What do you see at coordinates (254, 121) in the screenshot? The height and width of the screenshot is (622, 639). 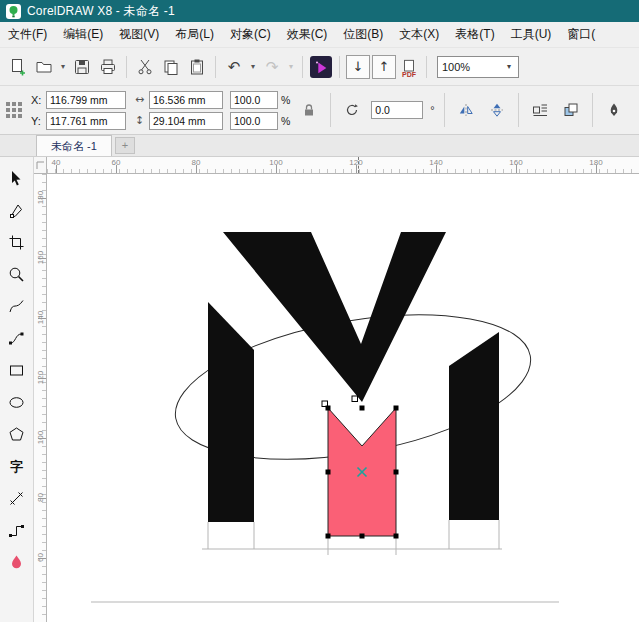 I see `scale-vertical-input: 100.0` at bounding box center [254, 121].